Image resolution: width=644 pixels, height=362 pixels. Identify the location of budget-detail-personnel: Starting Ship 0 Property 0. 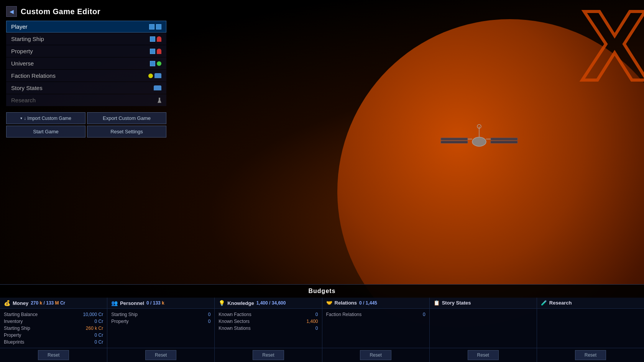
(161, 328).